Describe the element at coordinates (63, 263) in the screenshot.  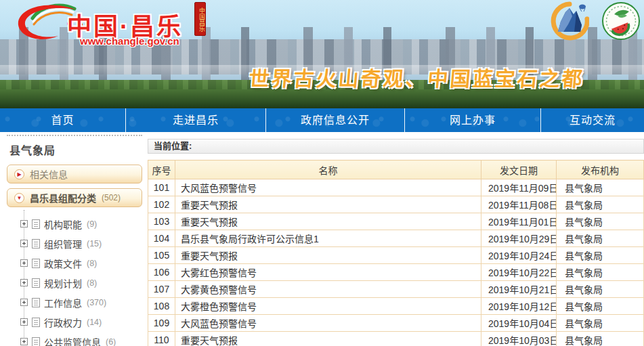
I see `tree-item-label: 政策文件` at that location.